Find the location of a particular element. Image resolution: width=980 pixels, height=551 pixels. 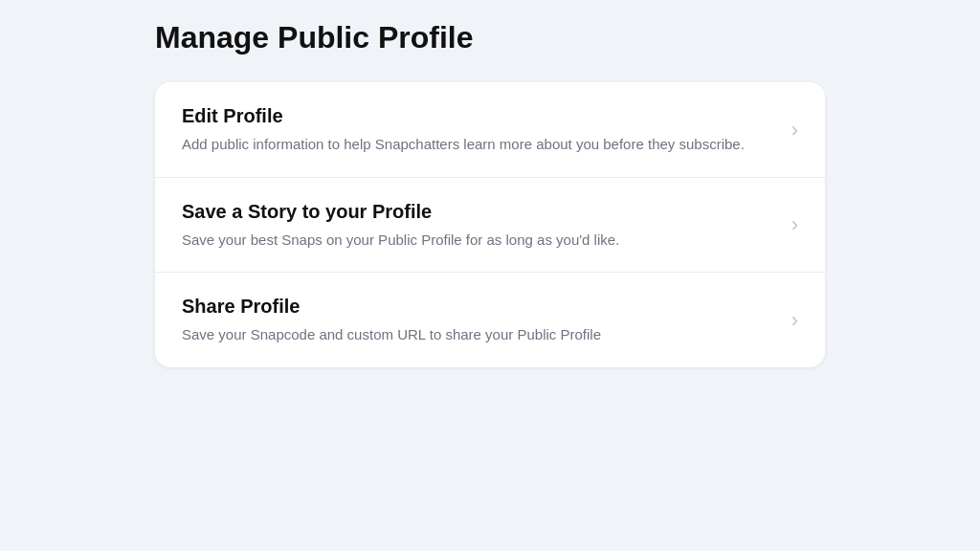

edit-profile-title: Edit Profile is located at coordinates (479, 116).